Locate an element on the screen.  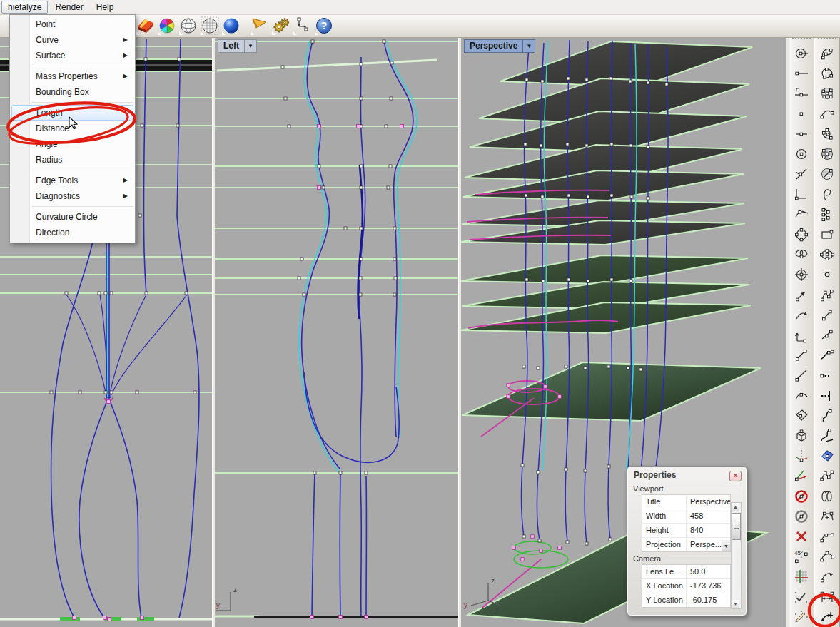
shaded-sphere-icon is located at coordinates (231, 26).